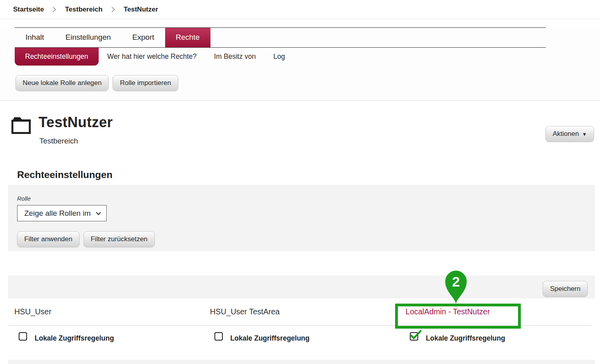 The image size is (600, 364). Describe the element at coordinates (308, 83) in the screenshot. I see `role-toolbar: Neue lokale Rolle anlegen Rolle importie…` at that location.